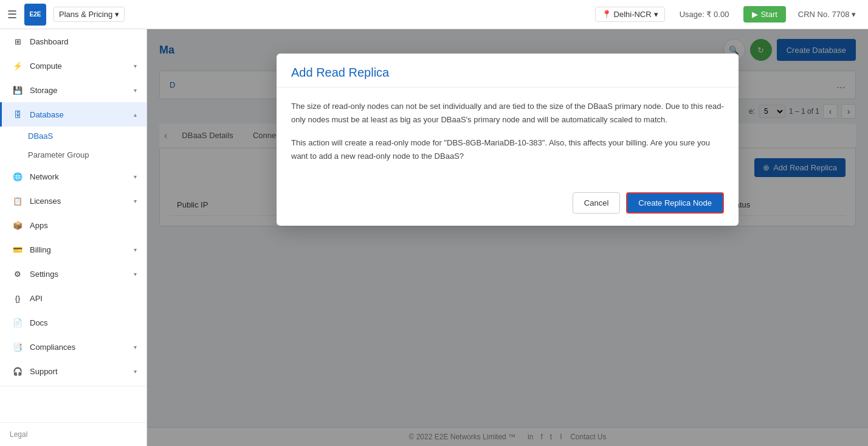 This screenshot has height=446, width=868. I want to click on modal-text-1: The size of read-only nodes can not be s…, so click(508, 113).